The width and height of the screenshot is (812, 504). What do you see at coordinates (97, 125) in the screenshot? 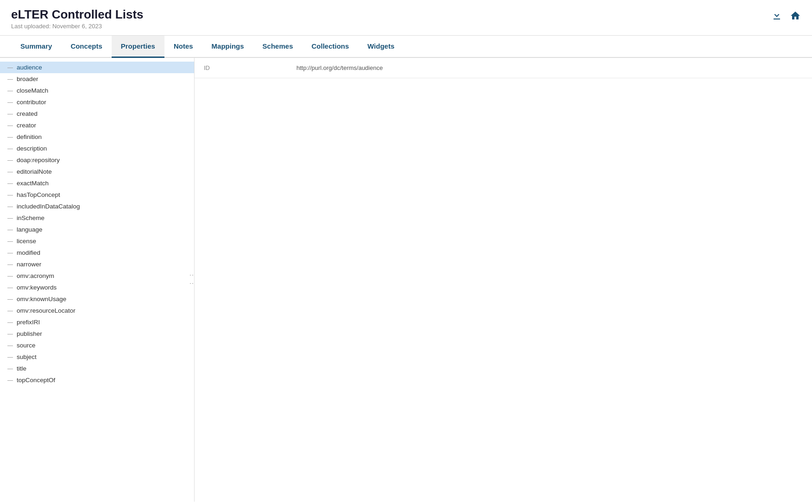
I see `list-item-creator: —creator` at bounding box center [97, 125].